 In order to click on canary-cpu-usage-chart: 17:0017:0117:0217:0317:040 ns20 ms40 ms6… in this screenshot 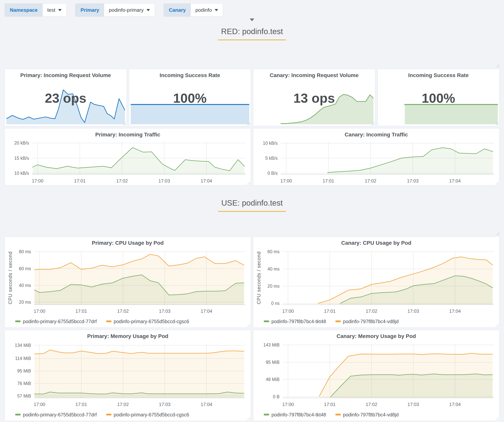, I will do `click(376, 282)`.